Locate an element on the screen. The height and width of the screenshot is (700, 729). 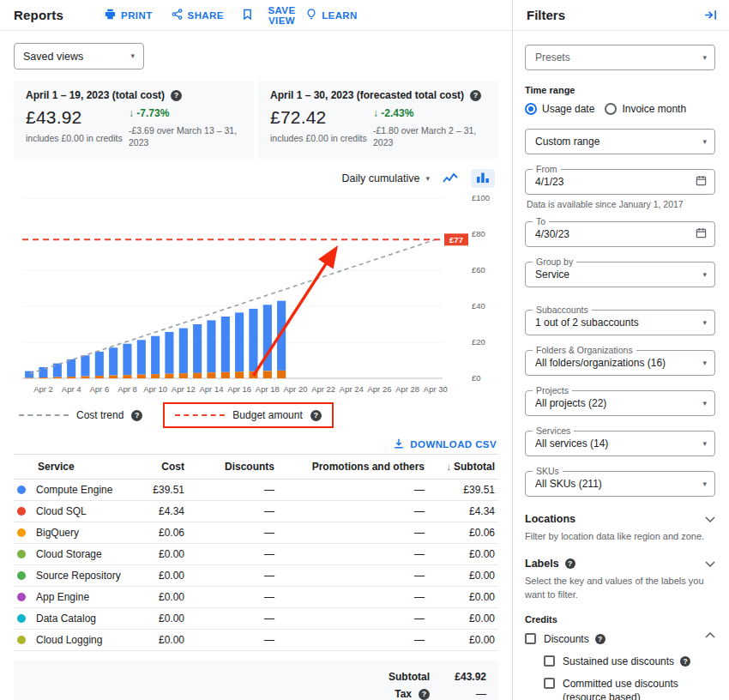
cost-trend-line-sample is located at coordinates (44, 415).